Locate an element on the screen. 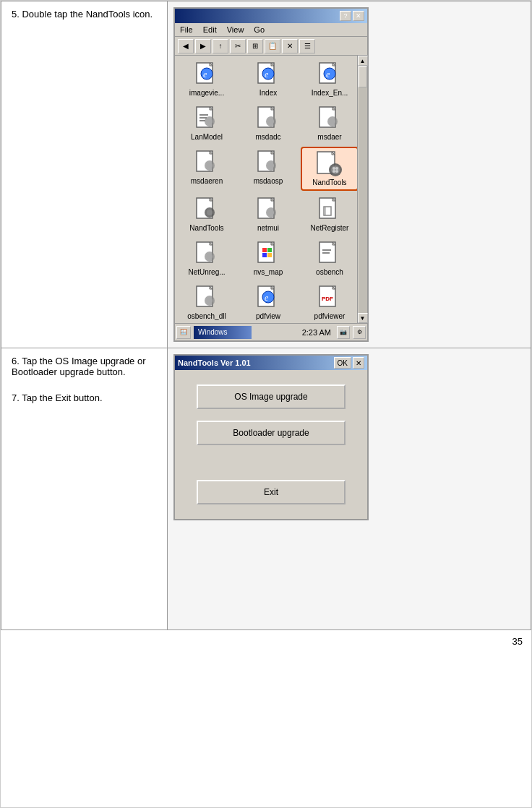 The image size is (532, 808). file-label-osbench-dll: osbench_dll is located at coordinates (207, 317).